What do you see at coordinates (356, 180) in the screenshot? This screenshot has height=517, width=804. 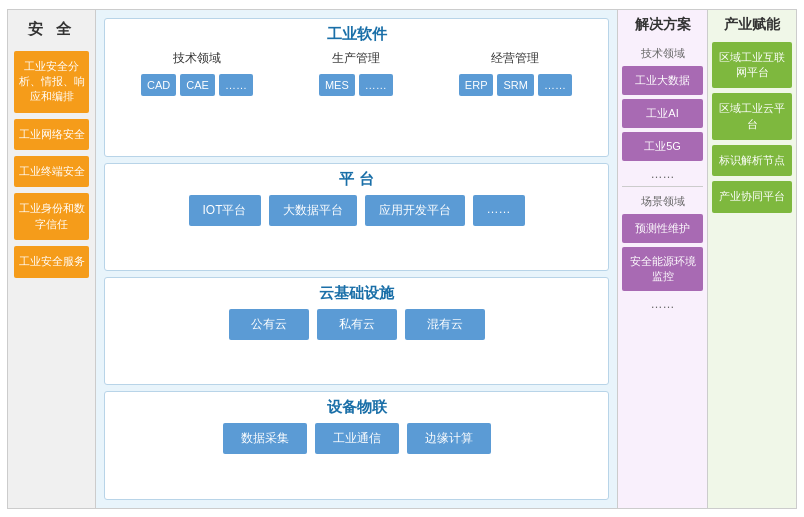 I see `platform-title: 平 台` at bounding box center [356, 180].